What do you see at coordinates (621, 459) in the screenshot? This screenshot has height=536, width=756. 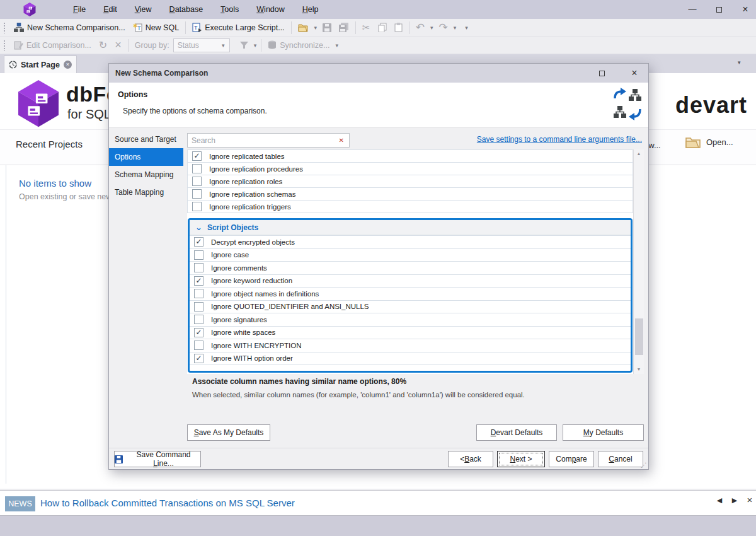 I see `cancel-button: Cancel` at bounding box center [621, 459].